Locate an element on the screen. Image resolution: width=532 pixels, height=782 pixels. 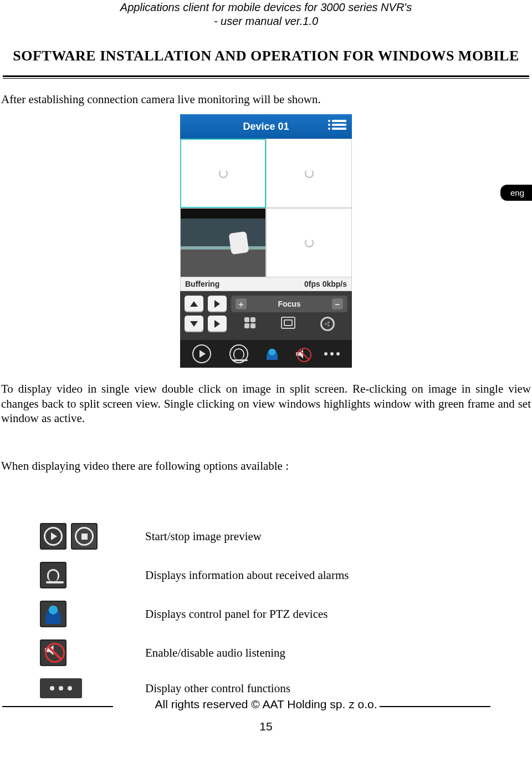
ptz-right-button is located at coordinates (217, 304).